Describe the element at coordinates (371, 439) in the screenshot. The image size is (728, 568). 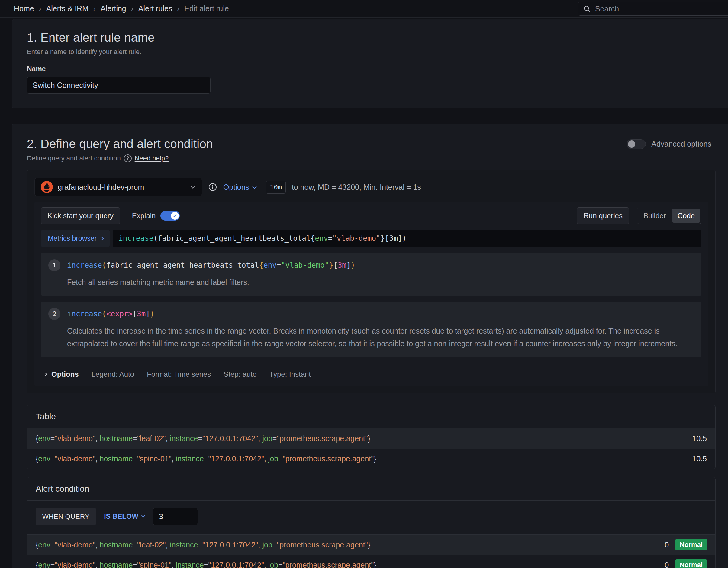
I see `table-row: {env="vlab-demo", hostname="leaf-02", in…` at that location.